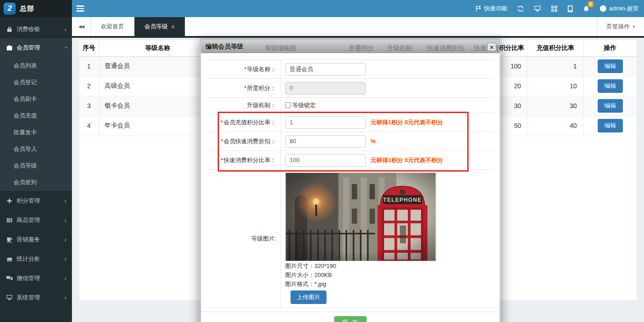 The image size is (644, 322). What do you see at coordinates (36, 169) in the screenshot?
I see `sidebar: 消费收银 ‹ 会员管理 ‹ 会员列表 会员登记 会员刷卡 会员充值 批量发卡 会…` at bounding box center [36, 169].